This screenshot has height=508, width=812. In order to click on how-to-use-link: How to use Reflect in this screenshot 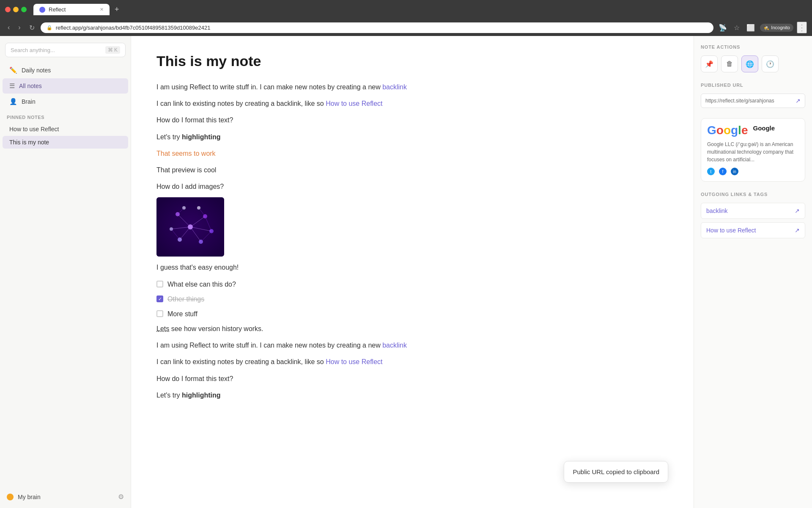, I will do `click(354, 103)`.